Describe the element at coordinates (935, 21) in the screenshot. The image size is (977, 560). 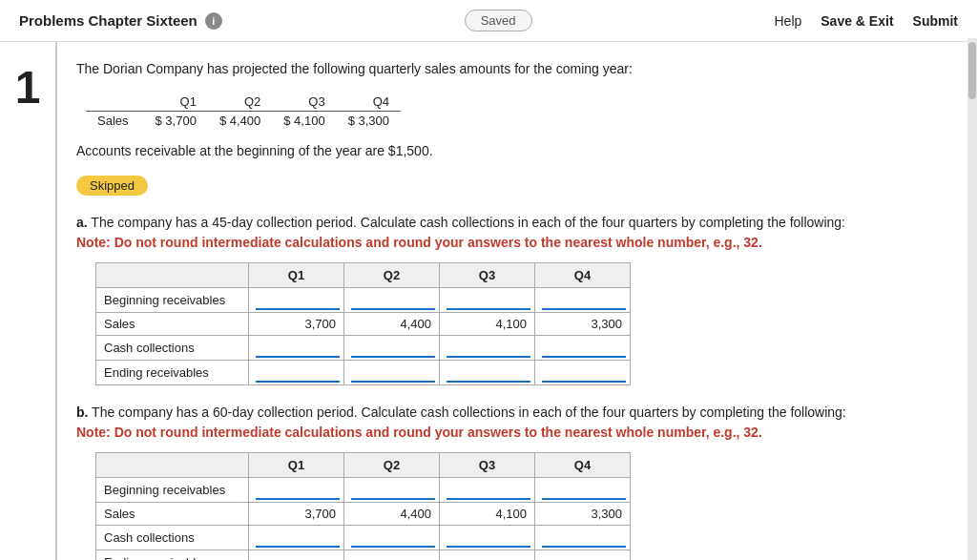
I see `submit-link: Submit` at that location.